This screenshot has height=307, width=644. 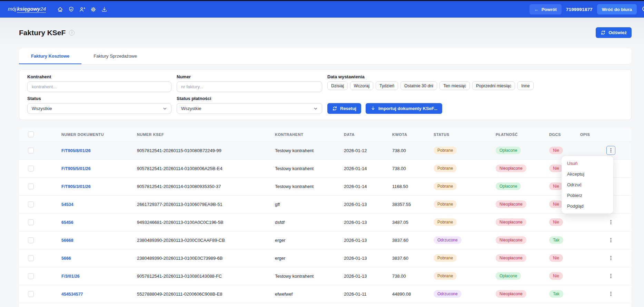 What do you see at coordinates (475, 77) in the screenshot?
I see `issue-date-label: Data wystawienia` at bounding box center [475, 77].